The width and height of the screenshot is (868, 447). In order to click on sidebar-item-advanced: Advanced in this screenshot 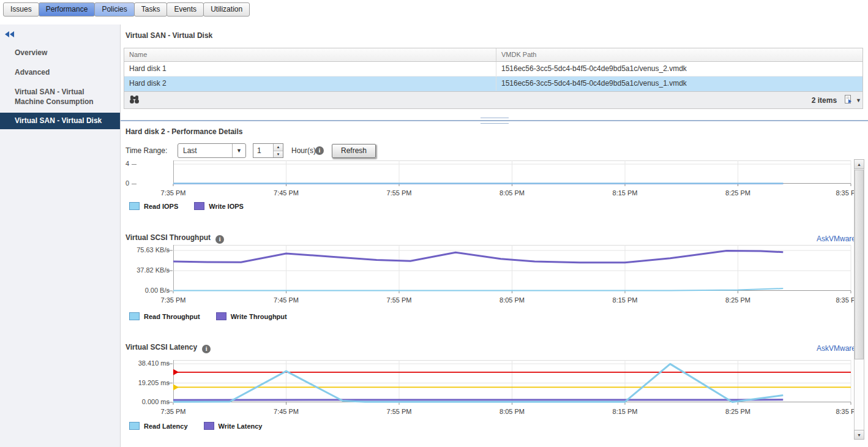, I will do `click(60, 72)`.